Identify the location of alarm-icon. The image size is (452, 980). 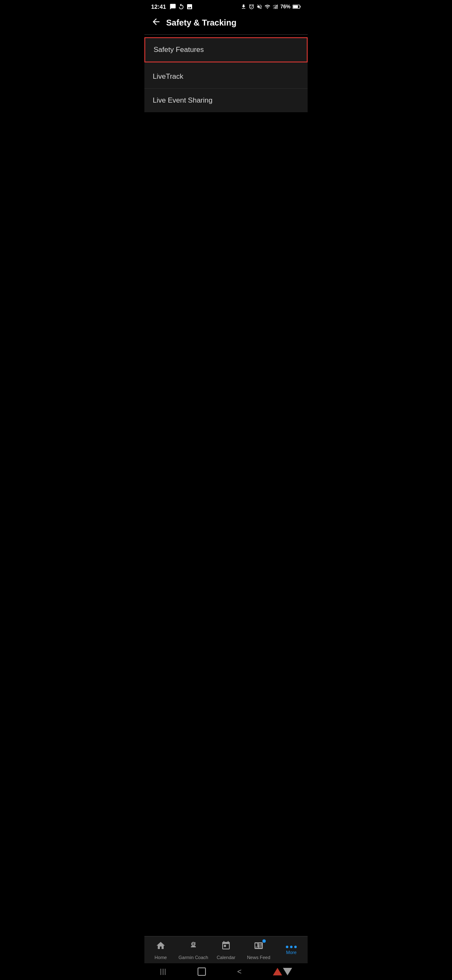
(252, 7).